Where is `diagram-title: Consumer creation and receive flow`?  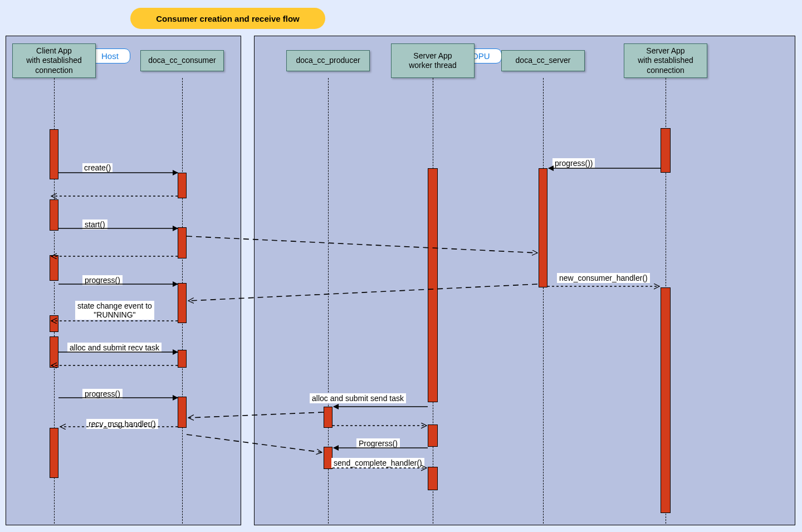 diagram-title: Consumer creation and receive flow is located at coordinates (228, 18).